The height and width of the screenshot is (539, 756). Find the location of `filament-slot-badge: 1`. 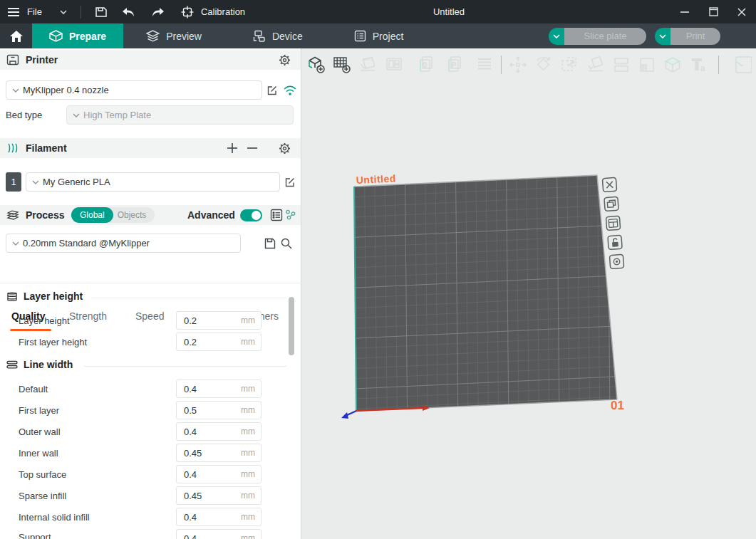

filament-slot-badge: 1 is located at coordinates (14, 182).